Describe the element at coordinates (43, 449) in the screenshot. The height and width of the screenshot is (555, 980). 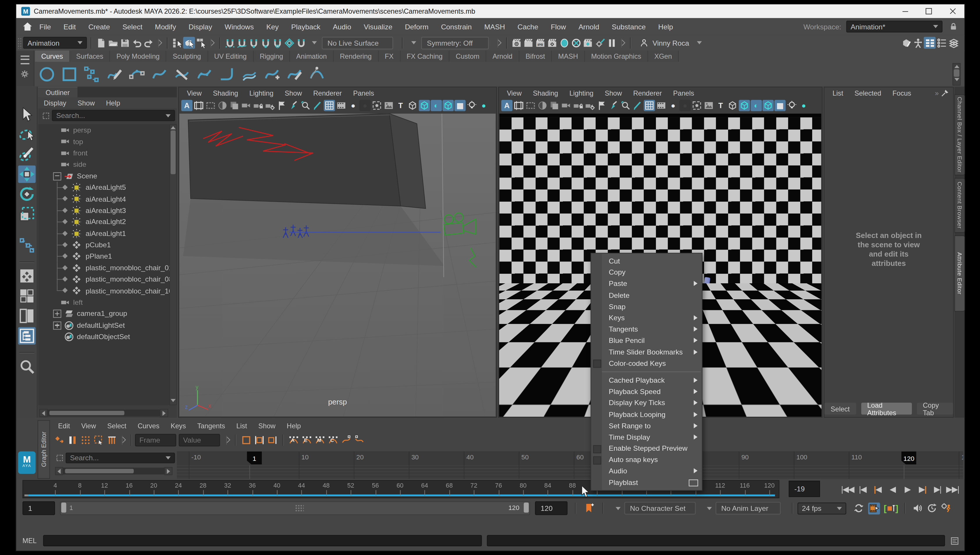
I see `graph-editor-tab: Graph Editor` at that location.